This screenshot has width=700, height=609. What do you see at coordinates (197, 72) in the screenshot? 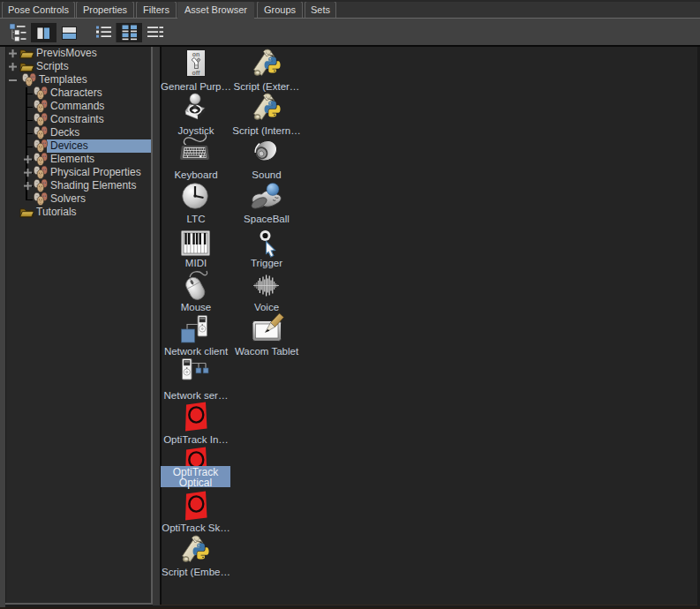
I see `svg-text: off` at bounding box center [197, 72].